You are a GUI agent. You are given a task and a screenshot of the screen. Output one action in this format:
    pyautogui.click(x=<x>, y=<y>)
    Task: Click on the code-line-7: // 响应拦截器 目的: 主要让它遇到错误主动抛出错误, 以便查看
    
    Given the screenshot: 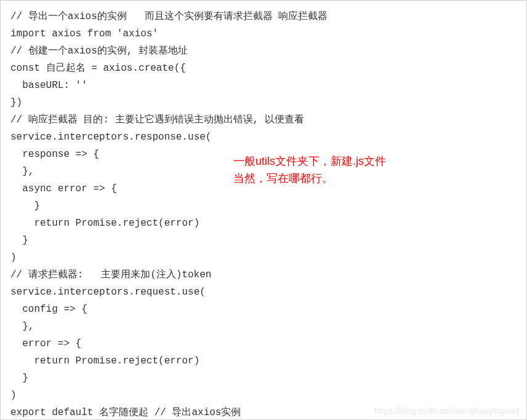 What is the action you would take?
    pyautogui.click(x=264, y=120)
    